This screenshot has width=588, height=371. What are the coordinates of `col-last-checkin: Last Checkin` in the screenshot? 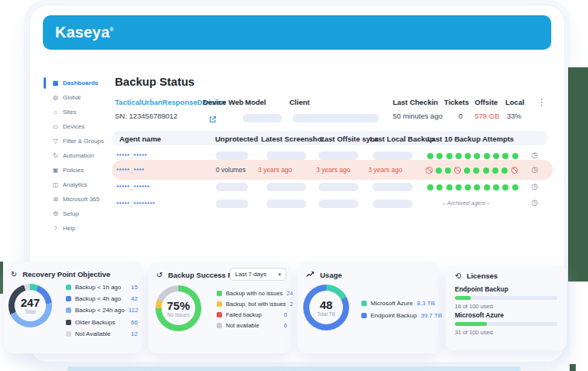 It's located at (415, 103).